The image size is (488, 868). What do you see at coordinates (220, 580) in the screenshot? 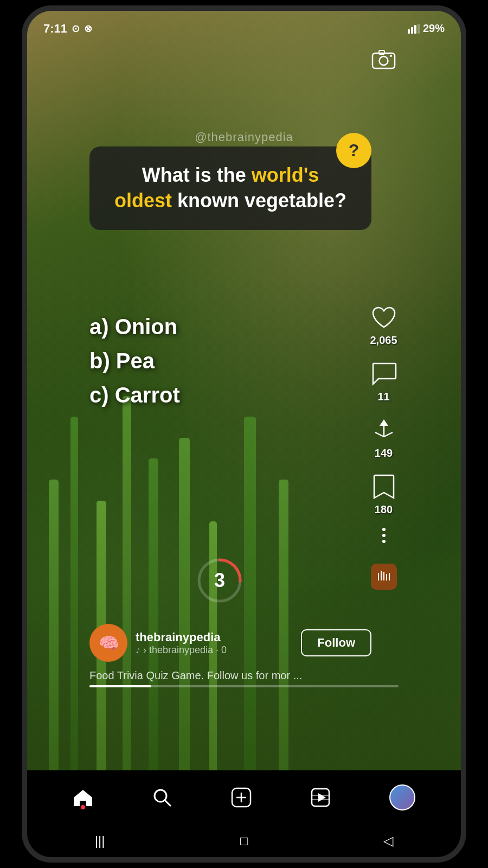
I see `timer-circle: 3` at bounding box center [220, 580].